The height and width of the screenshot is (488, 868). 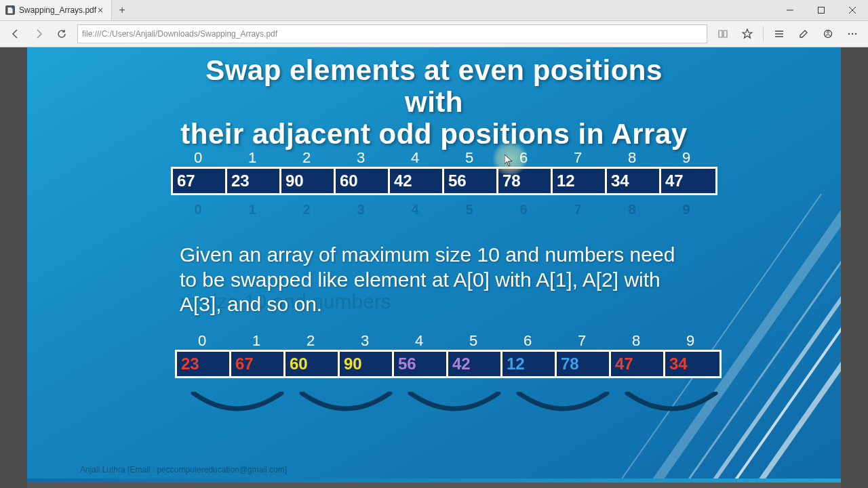 I want to click on more-button, so click(x=852, y=34).